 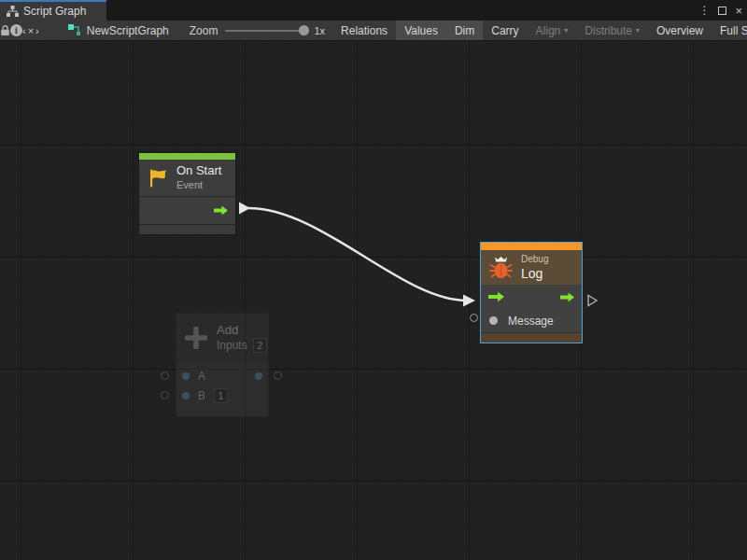 What do you see at coordinates (739, 11) in the screenshot?
I see `close-icon: ×` at bounding box center [739, 11].